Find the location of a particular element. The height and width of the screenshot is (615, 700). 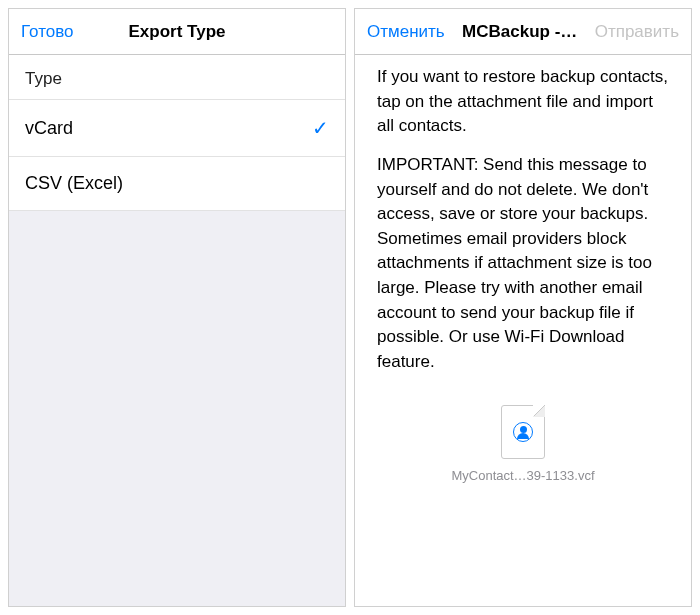

row-vcard: vCard ✓ is located at coordinates (177, 128).